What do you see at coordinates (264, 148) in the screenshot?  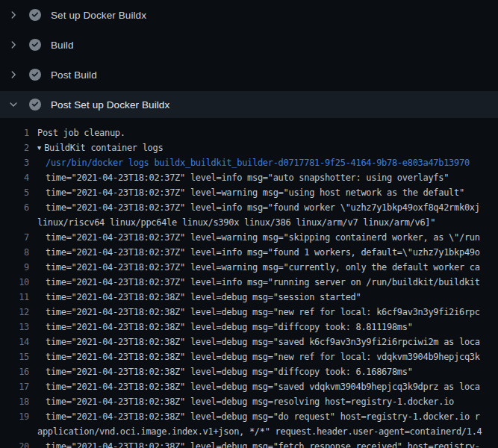 I see `log-line-content: ▼BuildKit container logs` at bounding box center [264, 148].